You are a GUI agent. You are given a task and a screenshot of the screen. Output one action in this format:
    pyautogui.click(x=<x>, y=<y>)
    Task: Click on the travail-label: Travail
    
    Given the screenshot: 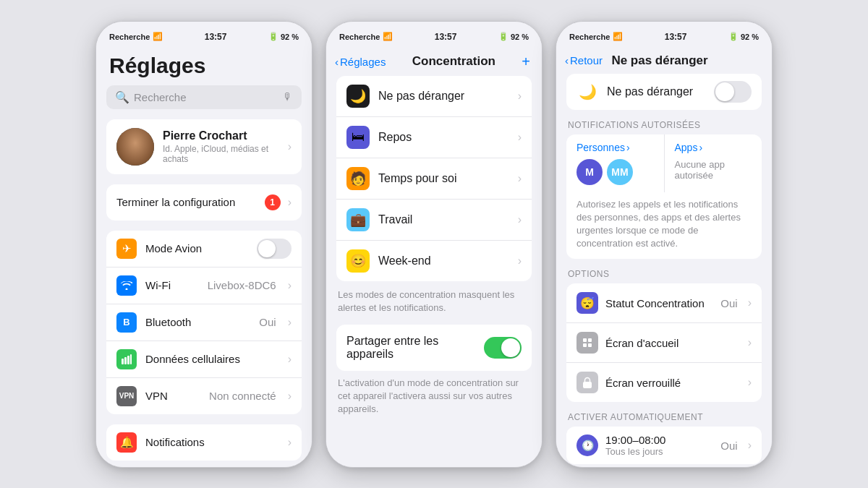 What is the action you would take?
    pyautogui.click(x=444, y=220)
    